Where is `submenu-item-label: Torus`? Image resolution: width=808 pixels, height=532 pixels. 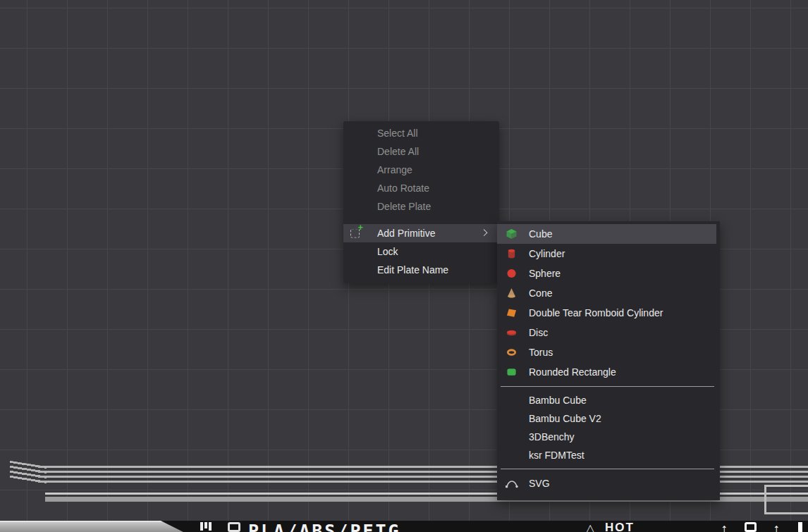 submenu-item-label: Torus is located at coordinates (541, 352).